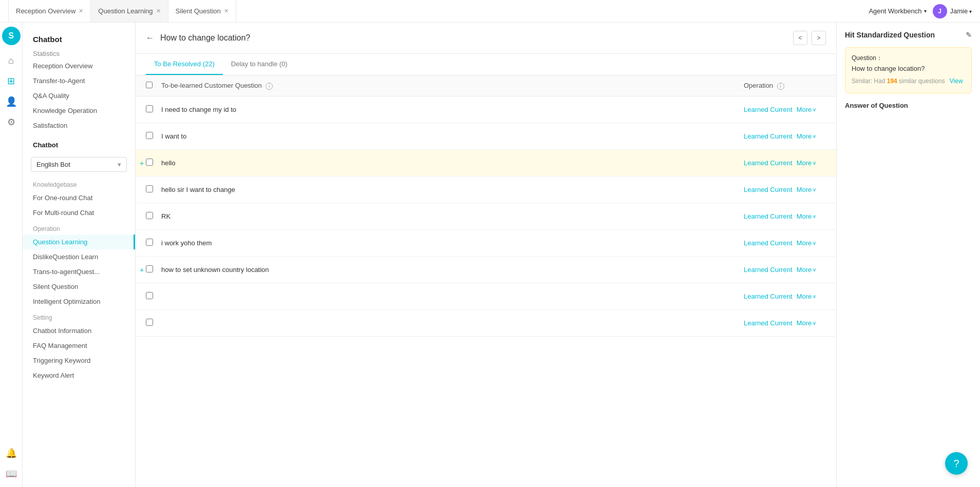 The image size is (980, 487). Describe the element at coordinates (142, 270) in the screenshot. I see `plus-icon-7: +` at that location.